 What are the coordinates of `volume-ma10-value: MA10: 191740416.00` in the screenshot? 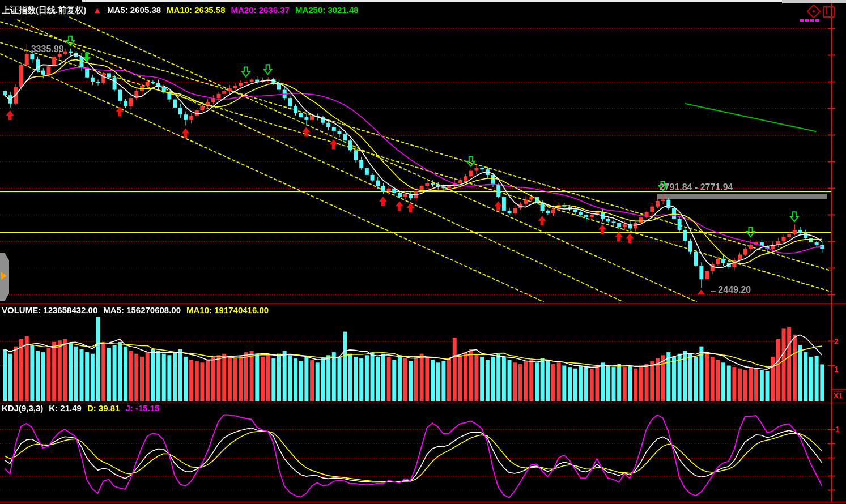 It's located at (228, 310).